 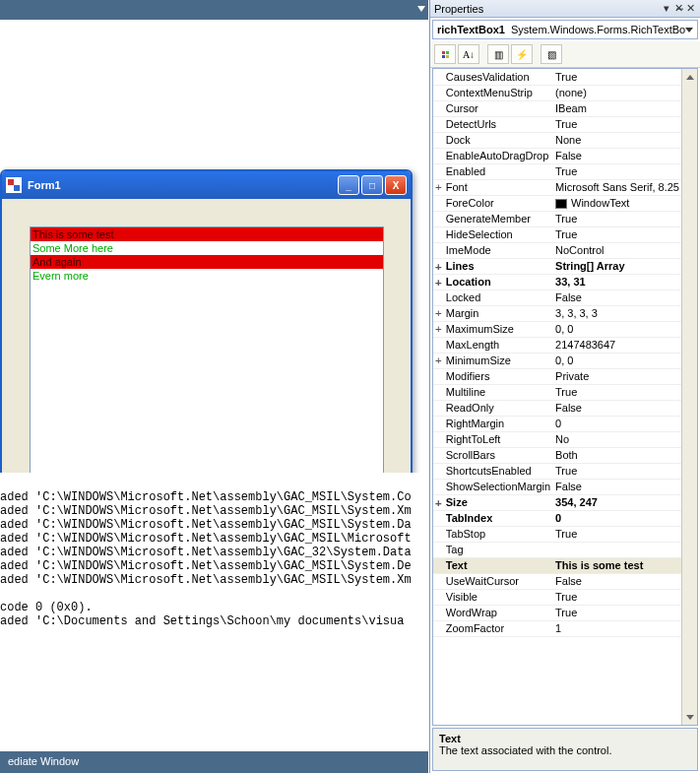 What do you see at coordinates (557, 266) in the screenshot?
I see `property-row: +LinesString[] Array` at bounding box center [557, 266].